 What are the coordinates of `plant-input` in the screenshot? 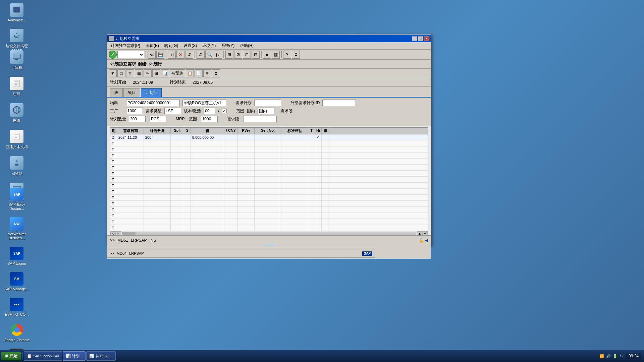 It's located at (135, 111).